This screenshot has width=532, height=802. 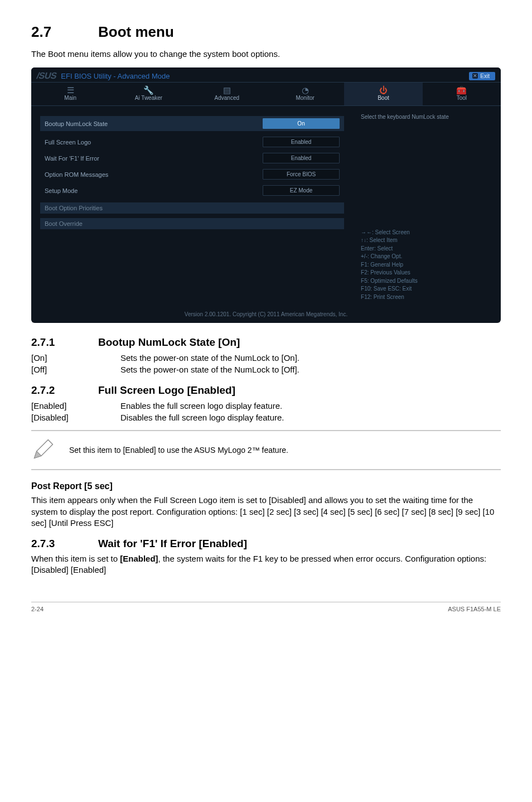 I want to click on exit-icon: ✕, so click(x=475, y=76).